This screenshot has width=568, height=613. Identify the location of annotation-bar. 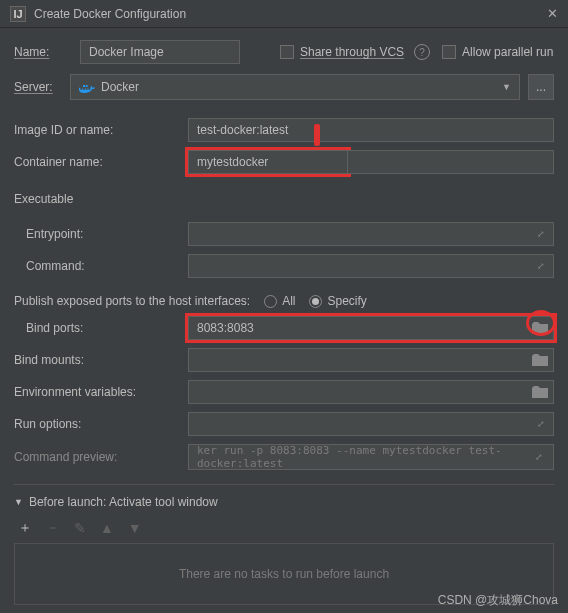
(317, 135).